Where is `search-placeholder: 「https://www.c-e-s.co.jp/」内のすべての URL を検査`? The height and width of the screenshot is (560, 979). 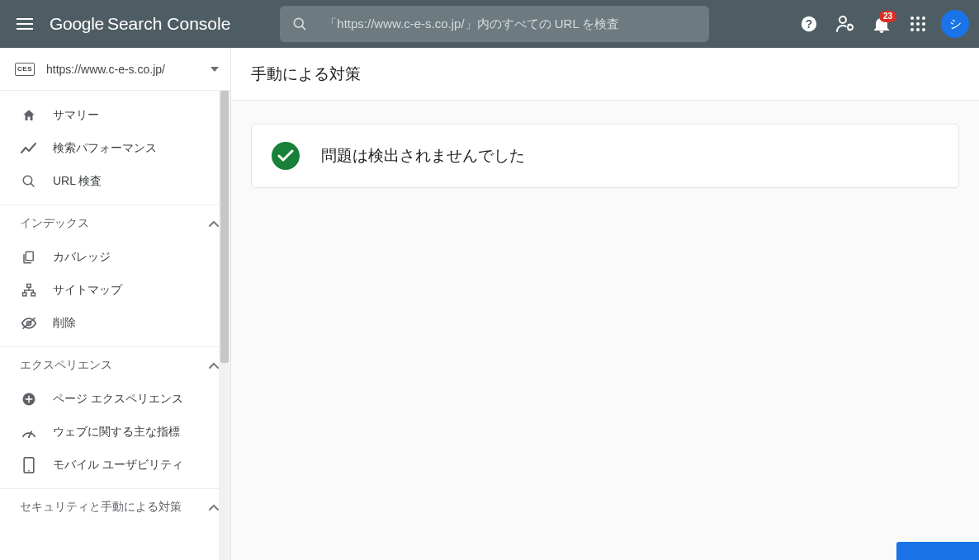
search-placeholder: 「https://www.c-e-s.co.jp/」内のすべての URL を検査 is located at coordinates (472, 25).